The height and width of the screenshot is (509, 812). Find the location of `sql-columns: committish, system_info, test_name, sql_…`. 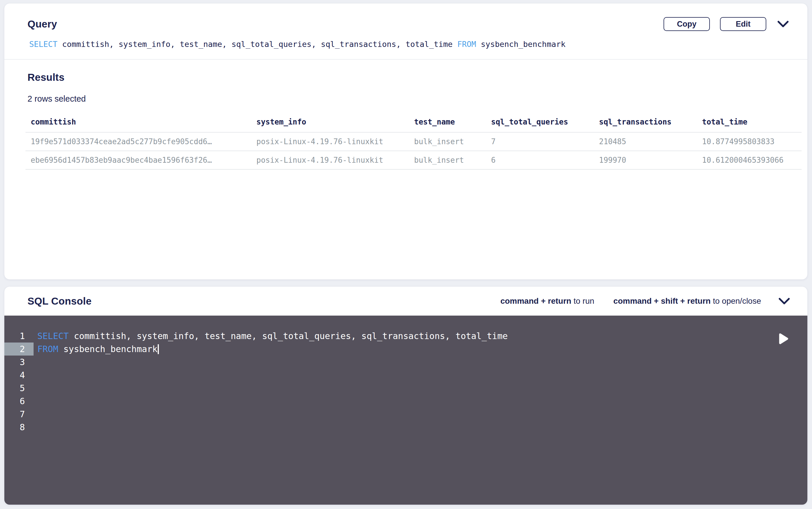

sql-columns: committish, system_info, test_name, sql_… is located at coordinates (258, 44).